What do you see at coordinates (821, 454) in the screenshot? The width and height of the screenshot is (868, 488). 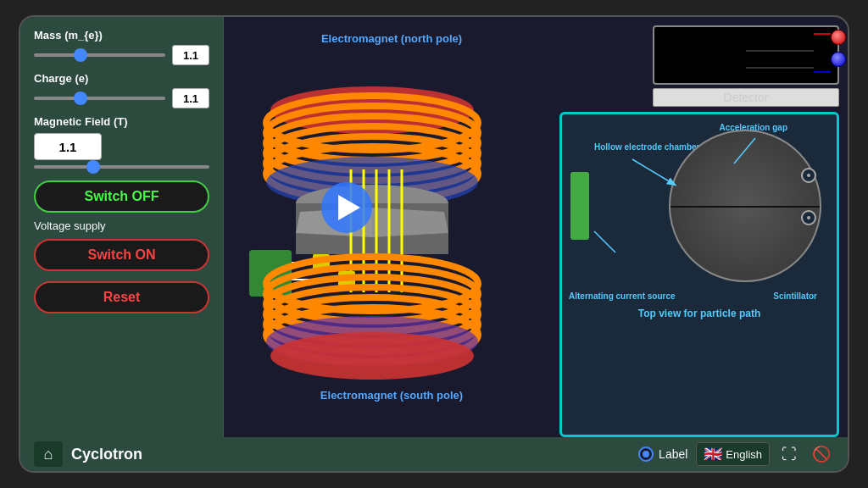 I see `settings-button: 🚫` at bounding box center [821, 454].